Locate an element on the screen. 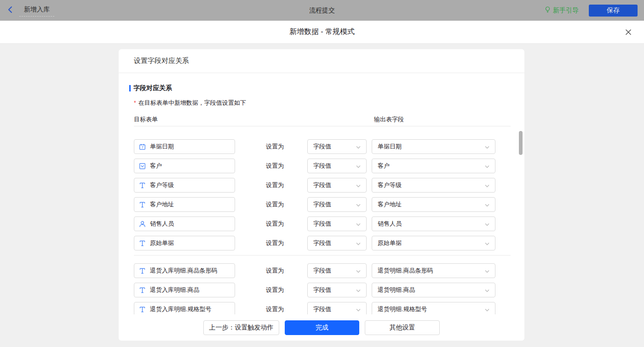 This screenshot has height=347, width=644. output-field-select: 客户地址 is located at coordinates (433, 205).